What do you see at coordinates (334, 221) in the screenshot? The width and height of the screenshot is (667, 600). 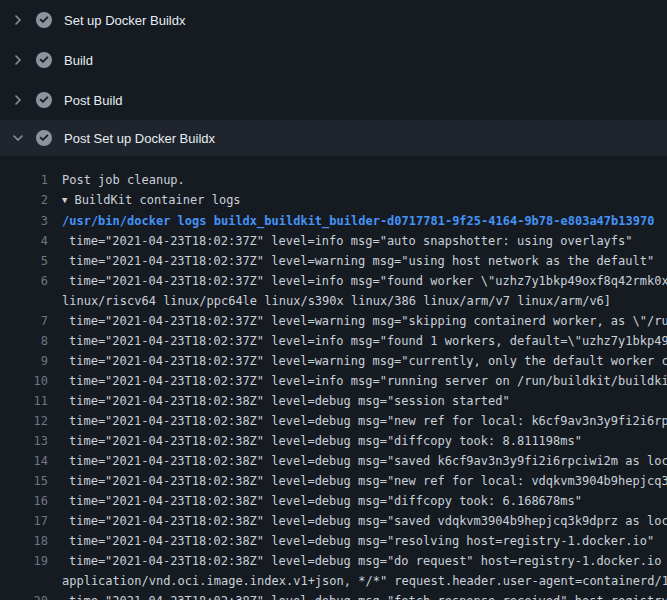 I see `log-line: 3 /usr/bin/docker logs buildx_buildkit_b…` at bounding box center [334, 221].